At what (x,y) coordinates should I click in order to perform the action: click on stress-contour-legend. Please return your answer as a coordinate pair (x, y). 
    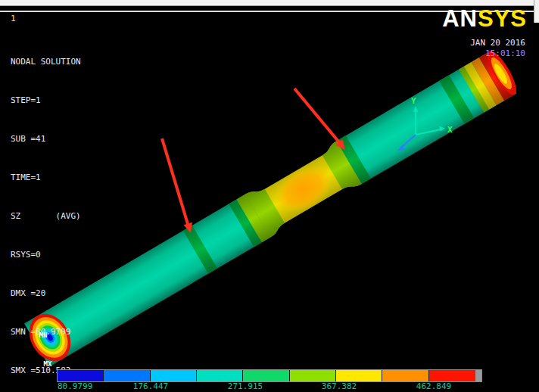
    Looking at the image, I should click on (270, 375).